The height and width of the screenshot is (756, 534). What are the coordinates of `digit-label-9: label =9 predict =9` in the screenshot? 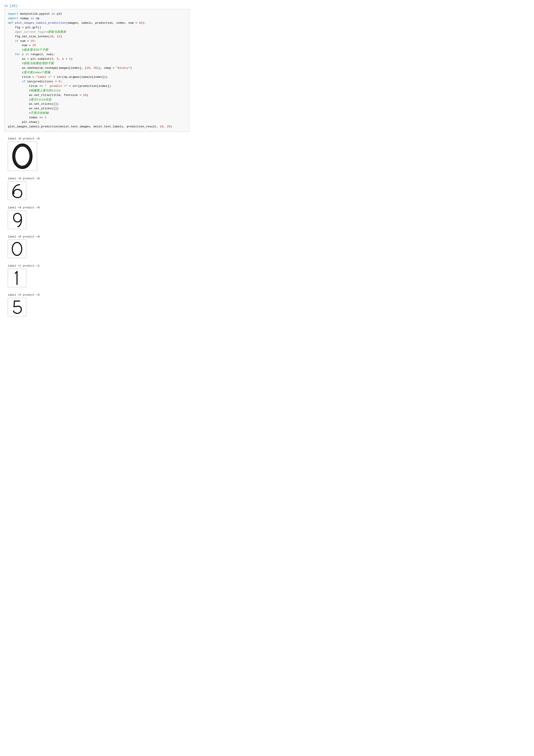 It's located at (99, 208).